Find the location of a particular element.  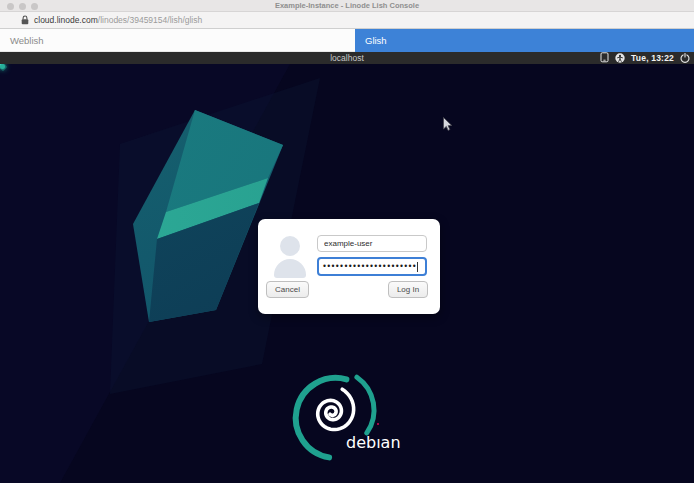

mouse-cursor-icon is located at coordinates (448, 126).